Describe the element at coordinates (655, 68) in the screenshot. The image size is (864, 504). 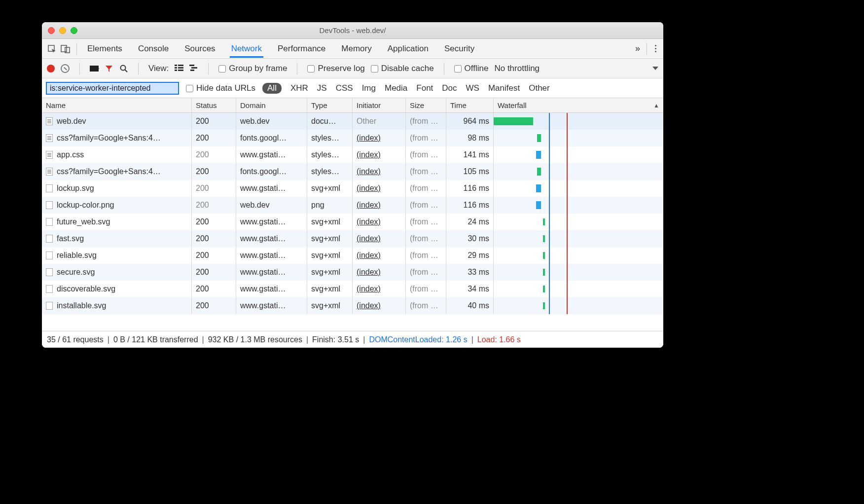
I see `throttling-caret-icon` at that location.